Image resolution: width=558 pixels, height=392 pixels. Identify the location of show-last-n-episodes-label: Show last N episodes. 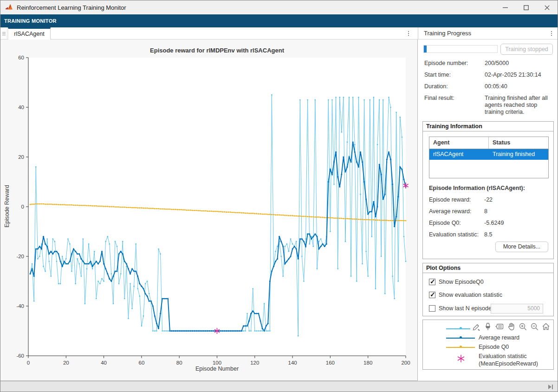
(467, 308).